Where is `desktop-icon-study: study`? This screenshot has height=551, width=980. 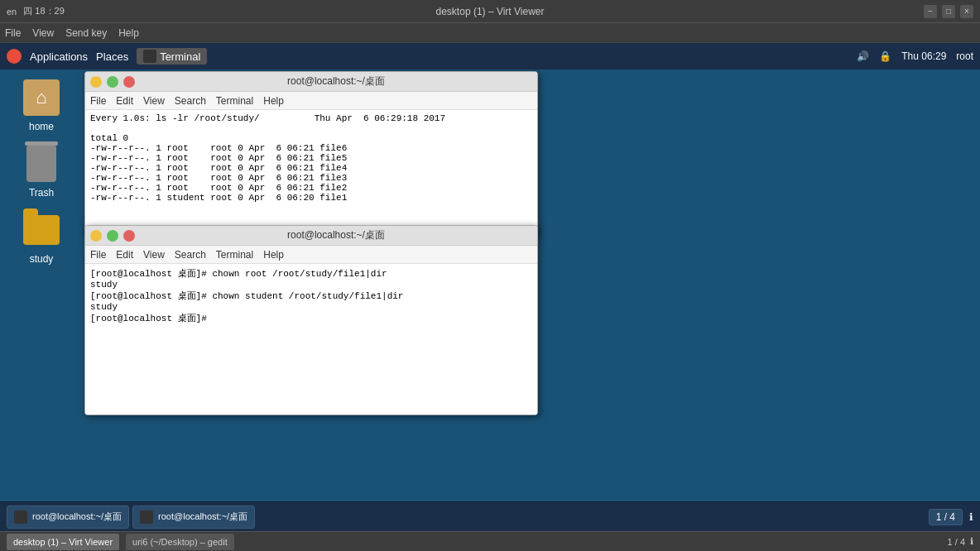 desktop-icon-study: study is located at coordinates (41, 237).